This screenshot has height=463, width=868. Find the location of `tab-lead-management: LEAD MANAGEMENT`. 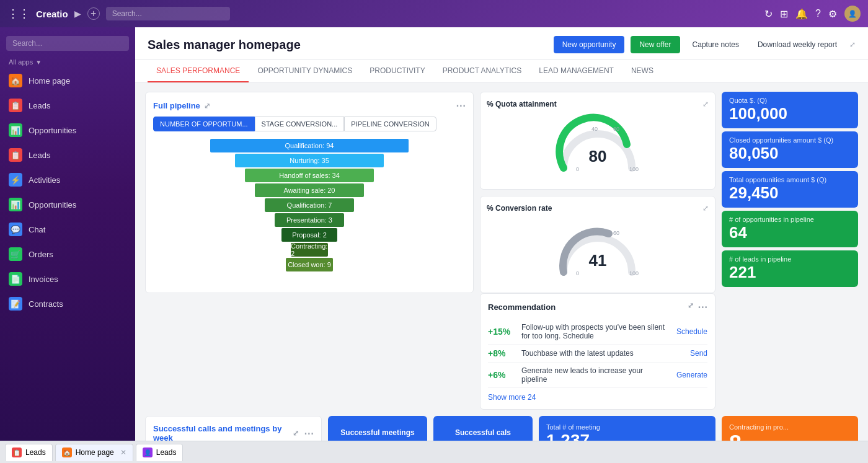

tab-lead-management: LEAD MANAGEMENT is located at coordinates (577, 71).